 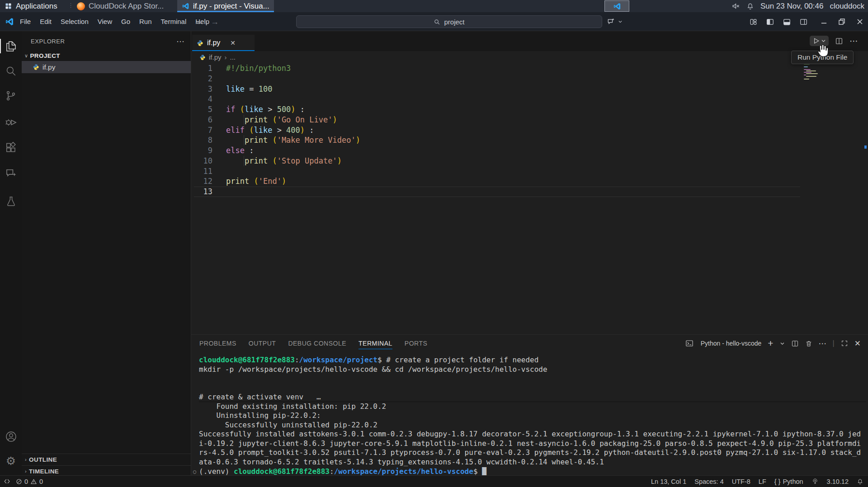 What do you see at coordinates (860, 482) in the screenshot?
I see `notifications-bell-icon` at bounding box center [860, 482].